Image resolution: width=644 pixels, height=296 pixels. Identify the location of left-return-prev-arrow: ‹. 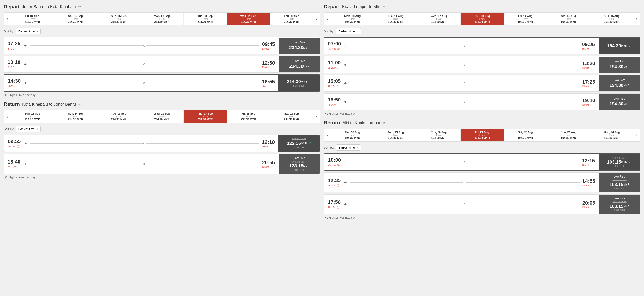
(8, 117).